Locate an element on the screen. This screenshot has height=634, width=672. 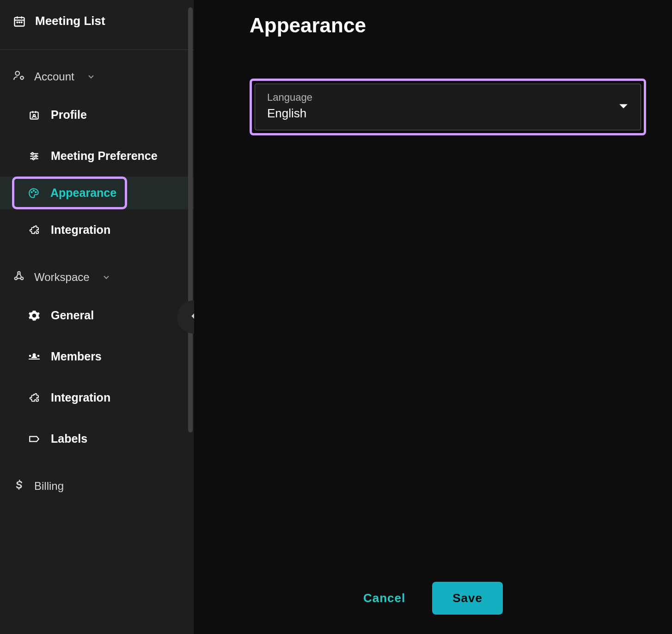
appearance-label: Appearance is located at coordinates (83, 193).